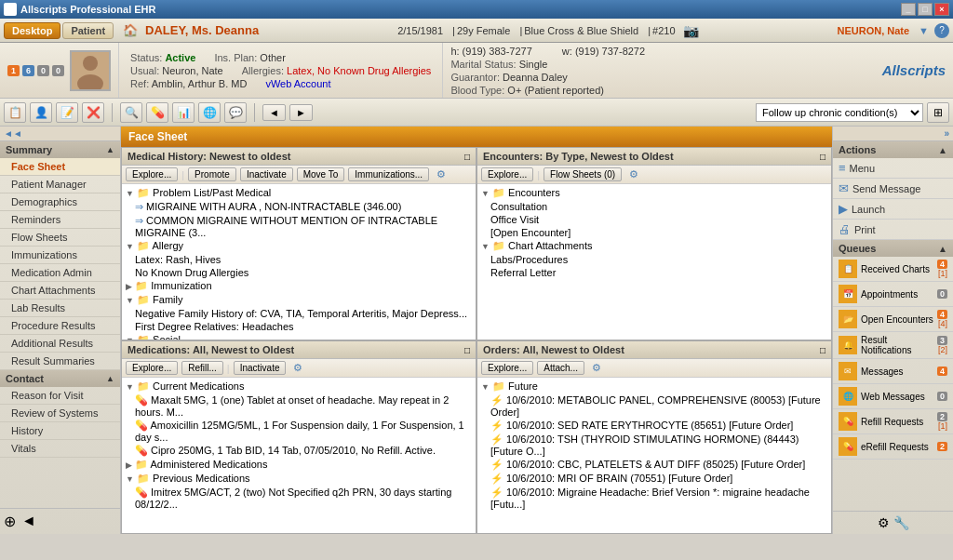 This screenshot has width=953, height=560. Describe the element at coordinates (654, 445) in the screenshot. I see `tree-order-tsh: ⚡ 10/6/2010: TSH (THYROID STIMULATING HO…` at that location.